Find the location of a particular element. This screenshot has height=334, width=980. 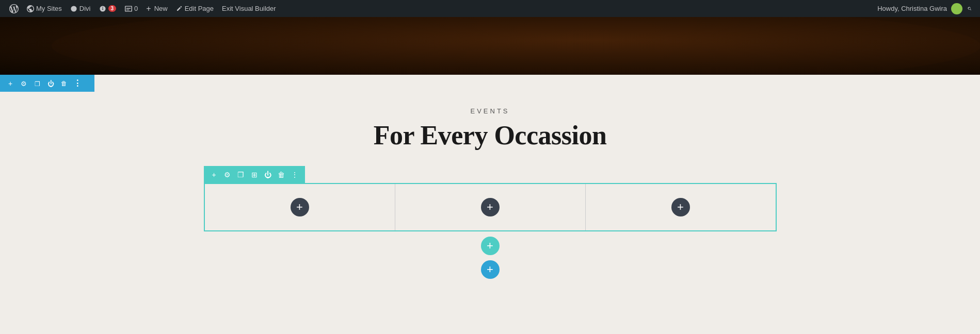

row-more-button: ⋮ is located at coordinates (295, 175).